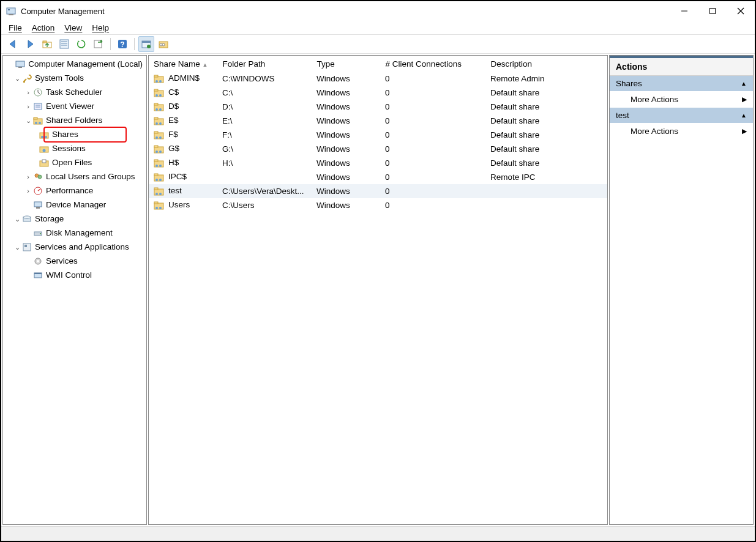 Image resolution: width=756 pixels, height=542 pixels. I want to click on tree-sessions: Sessions, so click(75, 148).